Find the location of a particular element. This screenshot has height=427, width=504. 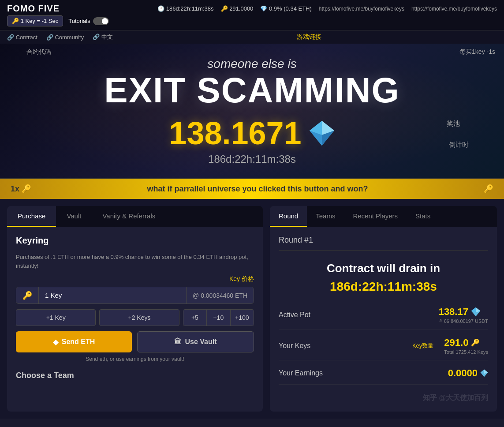

tab-vault: Vault is located at coordinates (74, 216).